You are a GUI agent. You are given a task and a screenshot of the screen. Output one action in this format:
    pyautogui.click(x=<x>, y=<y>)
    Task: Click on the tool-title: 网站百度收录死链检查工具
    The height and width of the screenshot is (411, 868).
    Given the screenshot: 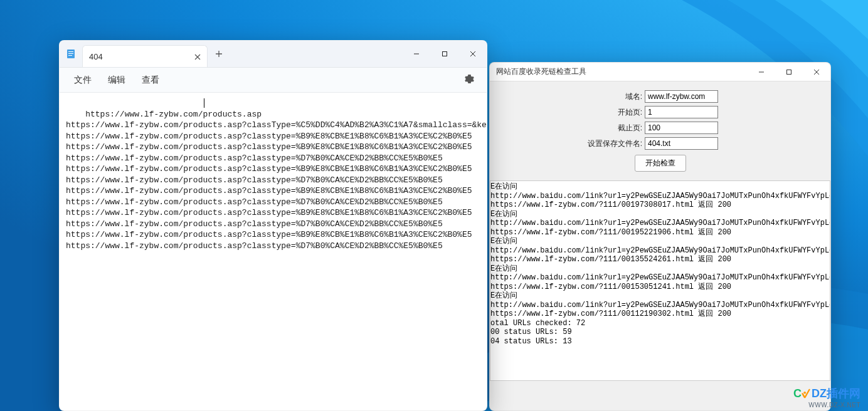 What is the action you would take?
    pyautogui.click(x=622, y=71)
    